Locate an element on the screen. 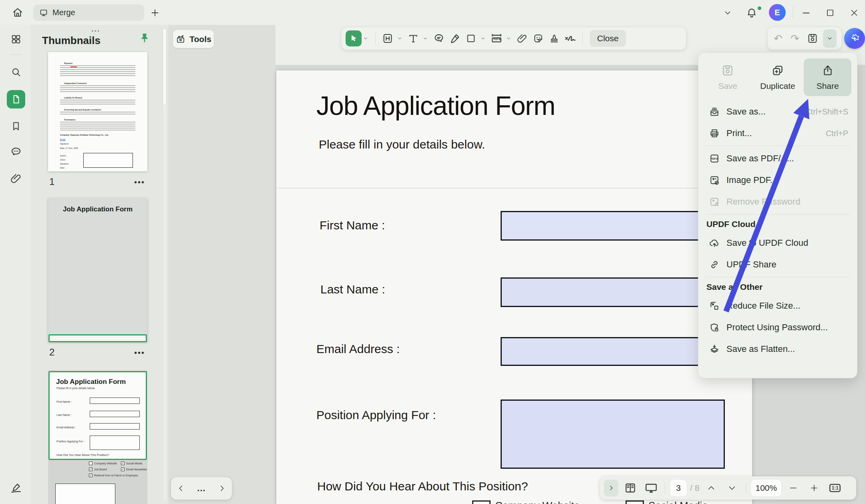 This screenshot has height=504, width=865. tools-button: Tools is located at coordinates (193, 39).